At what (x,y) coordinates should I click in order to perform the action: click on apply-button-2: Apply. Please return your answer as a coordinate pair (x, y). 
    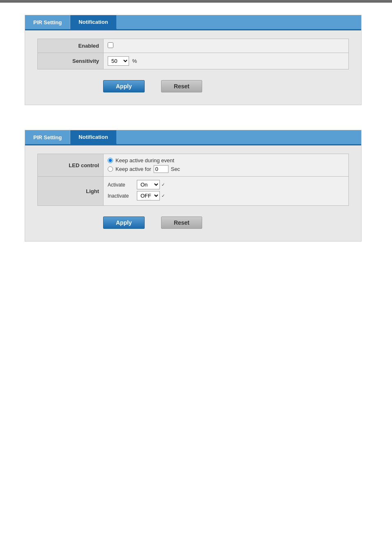
    Looking at the image, I should click on (124, 223).